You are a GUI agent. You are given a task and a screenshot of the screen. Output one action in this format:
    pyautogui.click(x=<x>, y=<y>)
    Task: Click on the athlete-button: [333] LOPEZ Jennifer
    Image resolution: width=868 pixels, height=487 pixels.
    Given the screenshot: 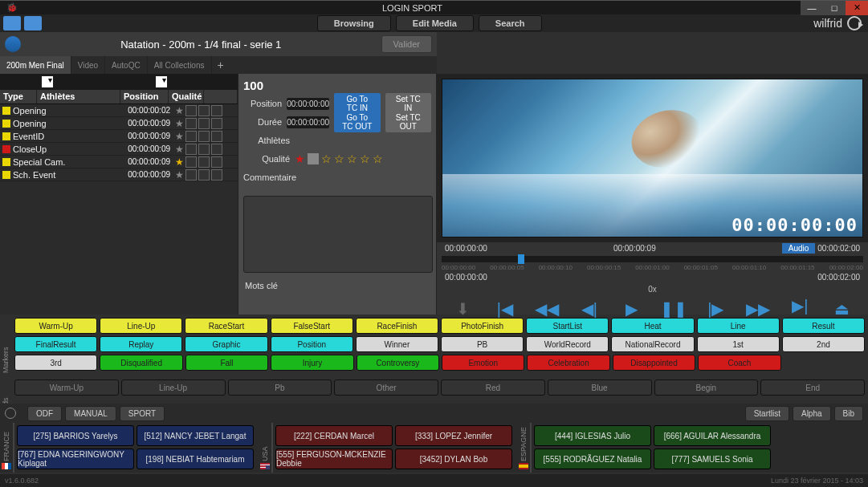 What is the action you would take?
    pyautogui.click(x=454, y=436)
    